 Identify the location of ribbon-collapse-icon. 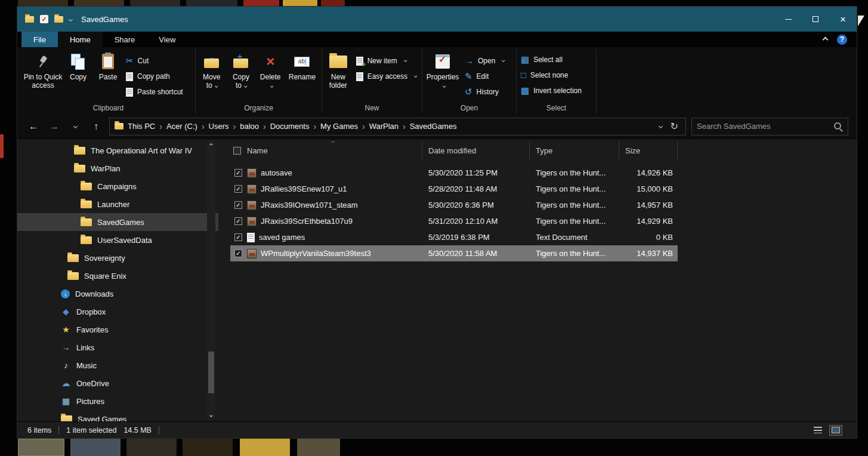
(826, 39).